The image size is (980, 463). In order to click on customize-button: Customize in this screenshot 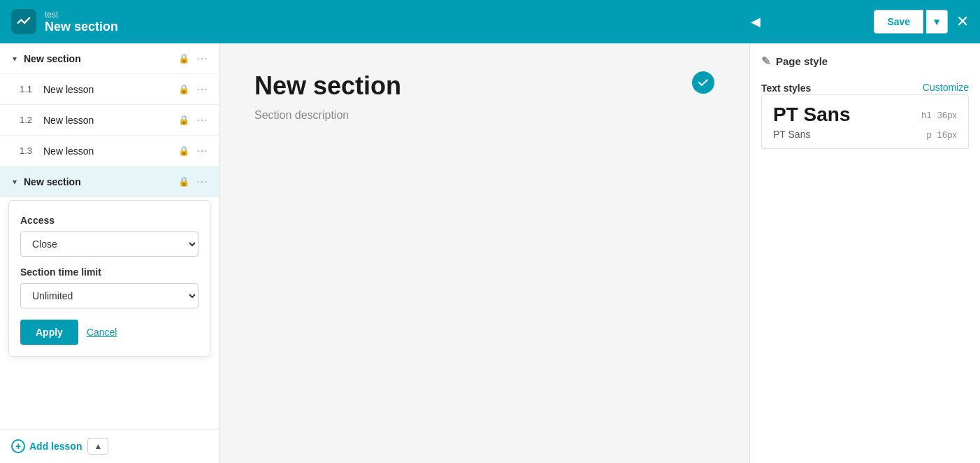, I will do `click(946, 87)`.